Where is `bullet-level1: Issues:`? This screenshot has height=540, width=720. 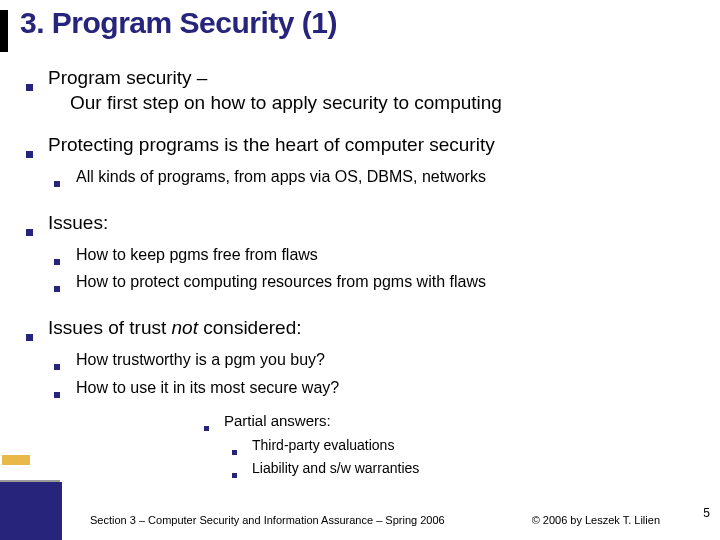 bullet-level1: Issues: is located at coordinates (371, 227).